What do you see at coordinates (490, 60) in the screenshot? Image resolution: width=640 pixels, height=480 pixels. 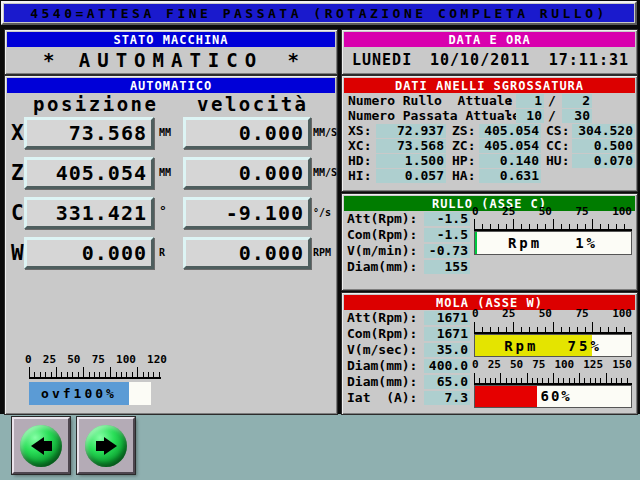 I see `date-time-row: LUNEDI 10/10/2011 17:11:31` at bounding box center [490, 60].